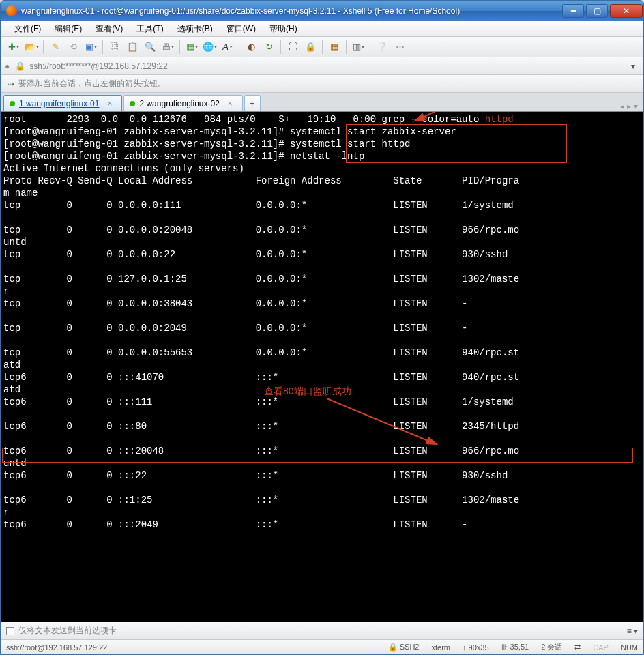 Image resolution: width=644 pixels, height=655 pixels. What do you see at coordinates (322, 102) in the screenshot?
I see `session-tab-bar: 1 wangruifenglinux-01 × 2 wangrufienglin…` at bounding box center [322, 102].